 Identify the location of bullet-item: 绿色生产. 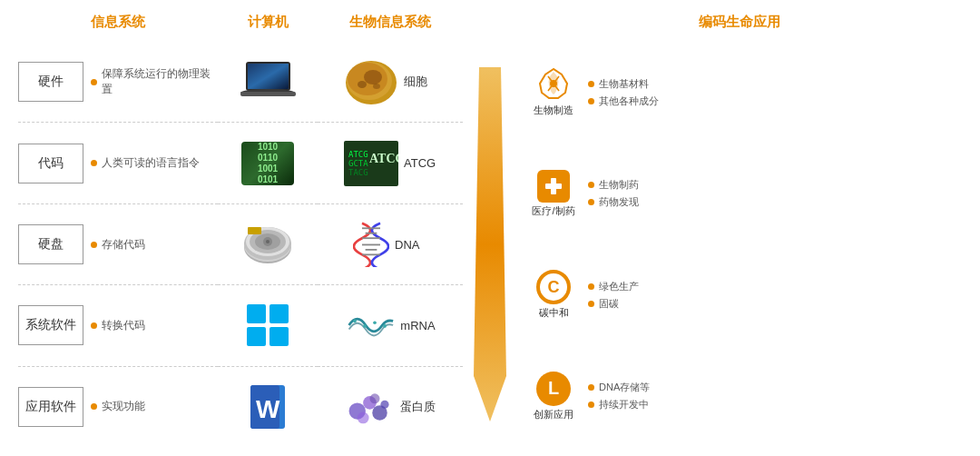
(613, 287).